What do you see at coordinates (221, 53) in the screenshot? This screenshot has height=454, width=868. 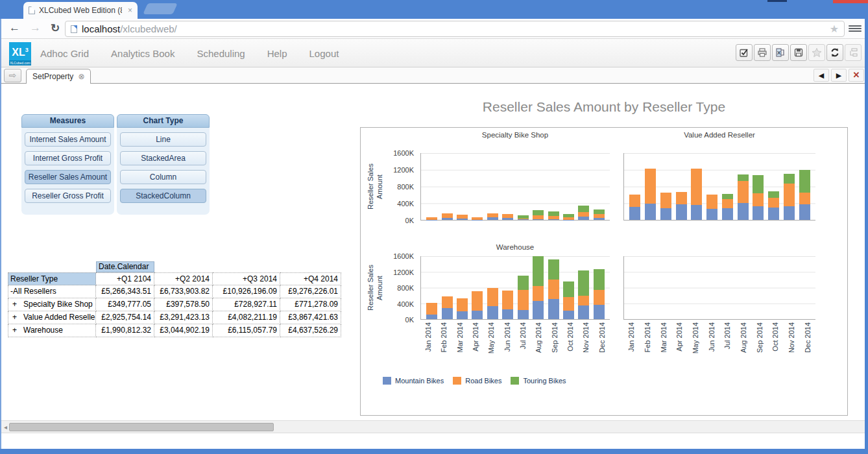 I see `nav-item-scheduling: Scheduling` at bounding box center [221, 53].